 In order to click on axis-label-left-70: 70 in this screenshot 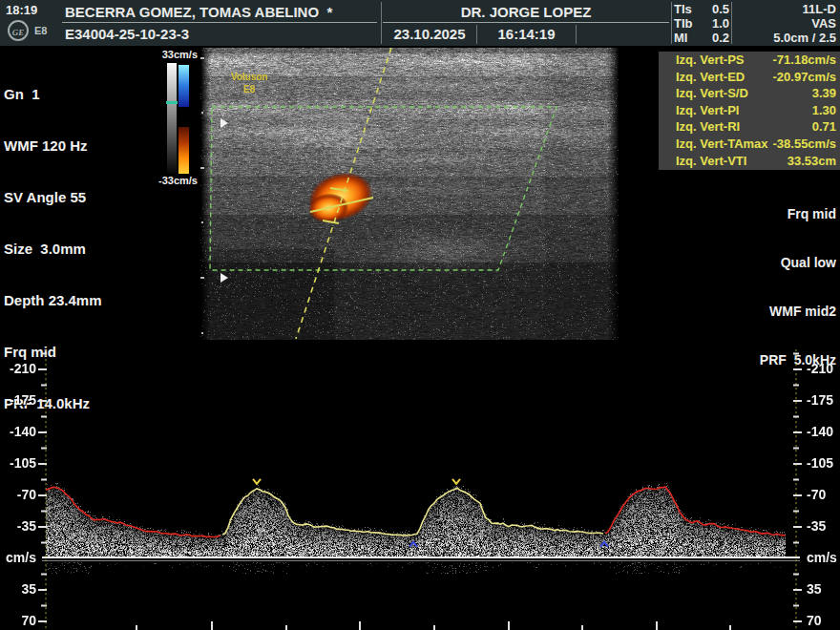, I will do `click(18, 620)`.